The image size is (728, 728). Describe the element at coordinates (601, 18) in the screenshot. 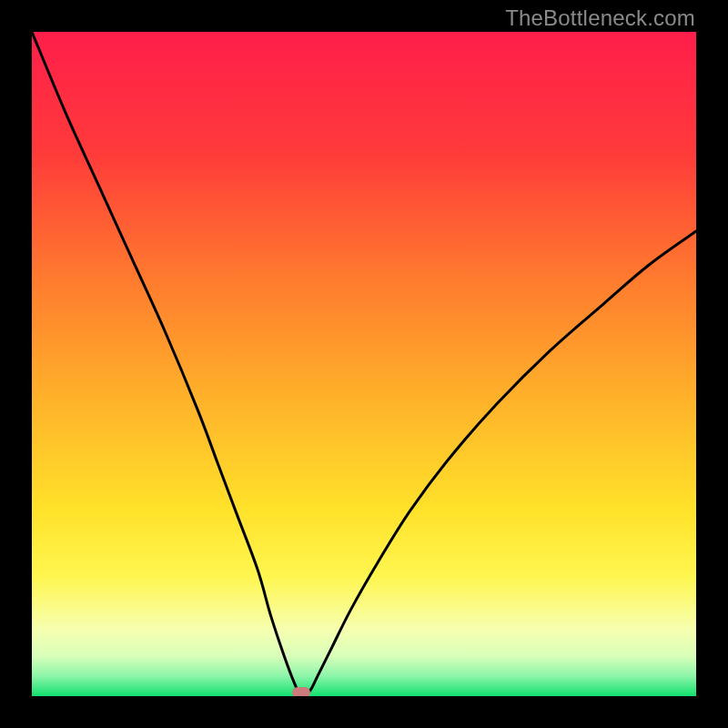

I see `watermark-text: TheBottleneck.com` at that location.